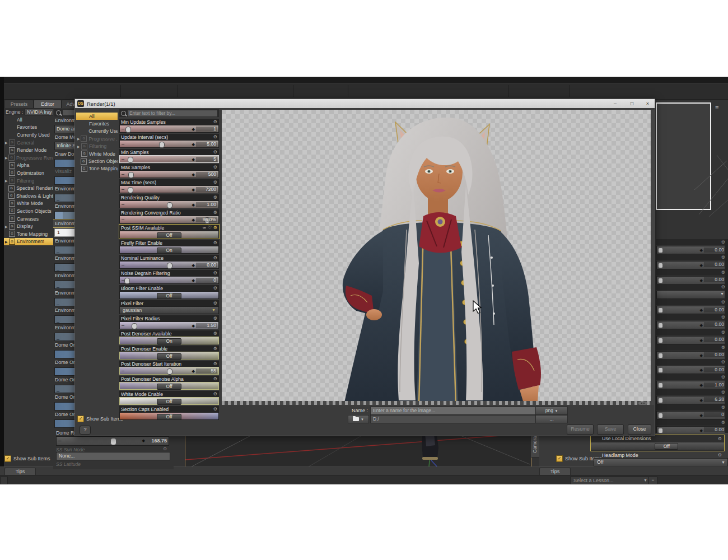 The width and height of the screenshot is (728, 560). I want to click on parameter-value: 500, so click(207, 175).